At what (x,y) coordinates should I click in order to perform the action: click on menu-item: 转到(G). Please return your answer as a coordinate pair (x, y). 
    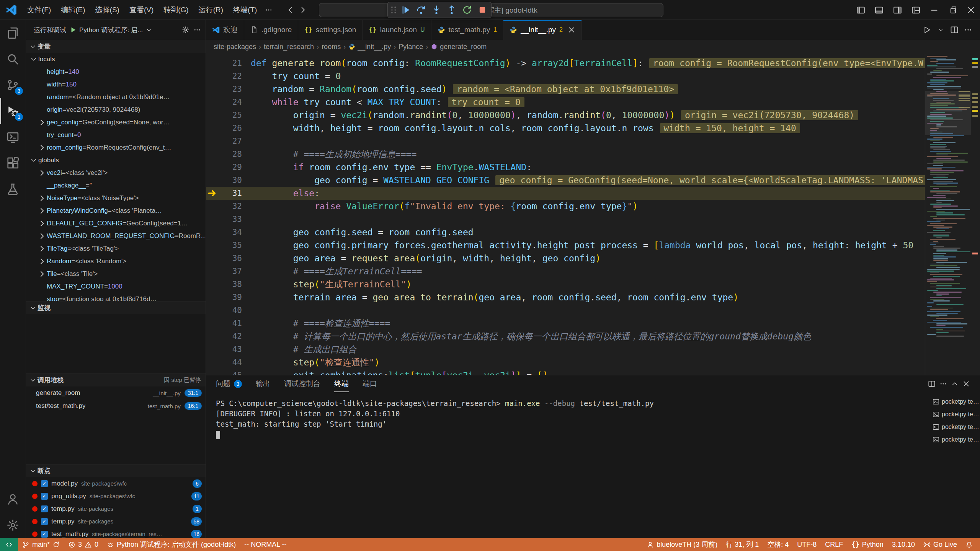
    Looking at the image, I should click on (176, 10).